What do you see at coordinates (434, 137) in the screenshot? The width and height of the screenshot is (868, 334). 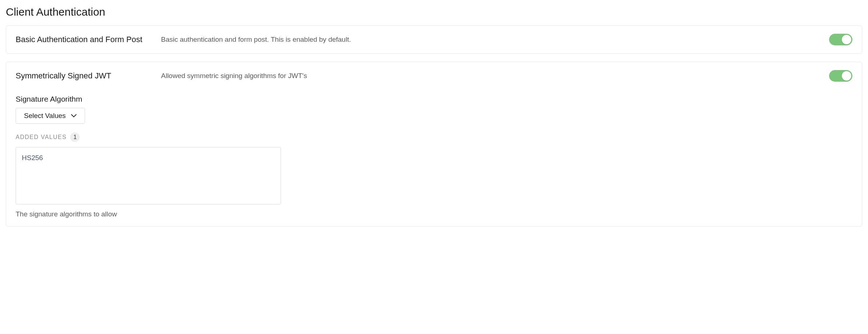 I see `added-values-row: ADDED VALUES 1` at bounding box center [434, 137].